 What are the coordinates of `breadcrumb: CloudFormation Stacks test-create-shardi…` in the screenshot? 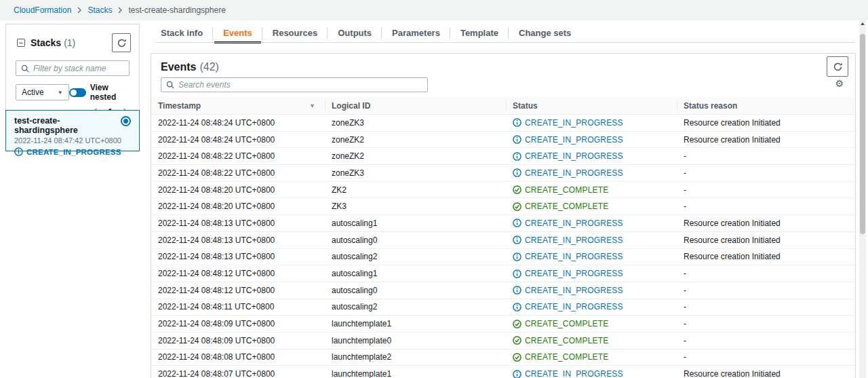 It's located at (434, 10).